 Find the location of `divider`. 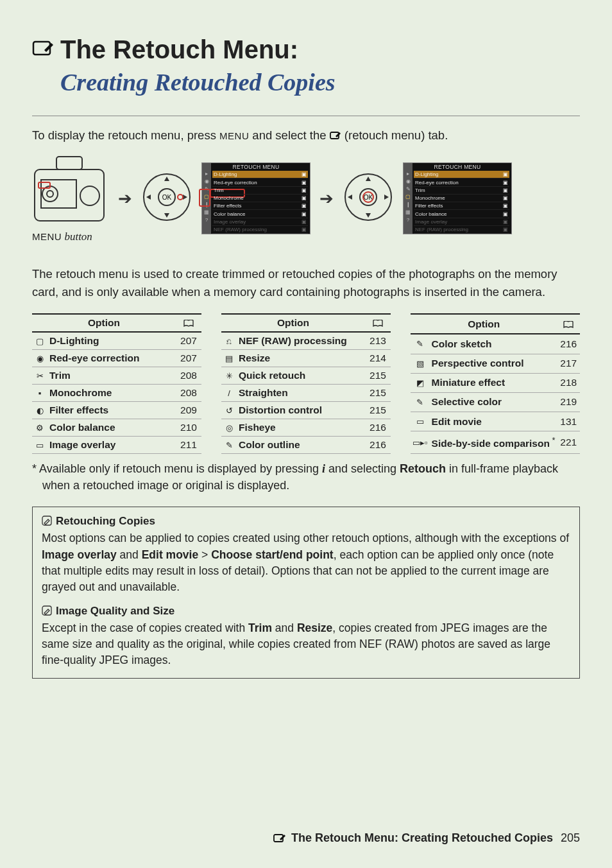

divider is located at coordinates (306, 116).